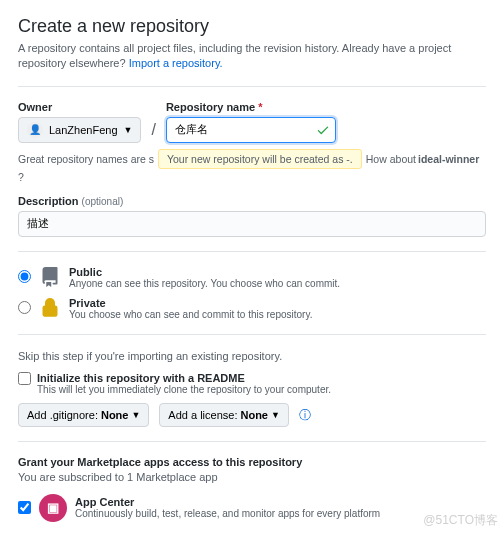 The width and height of the screenshot is (504, 535). Describe the element at coordinates (50, 308) in the screenshot. I see `lock-icon` at that location.